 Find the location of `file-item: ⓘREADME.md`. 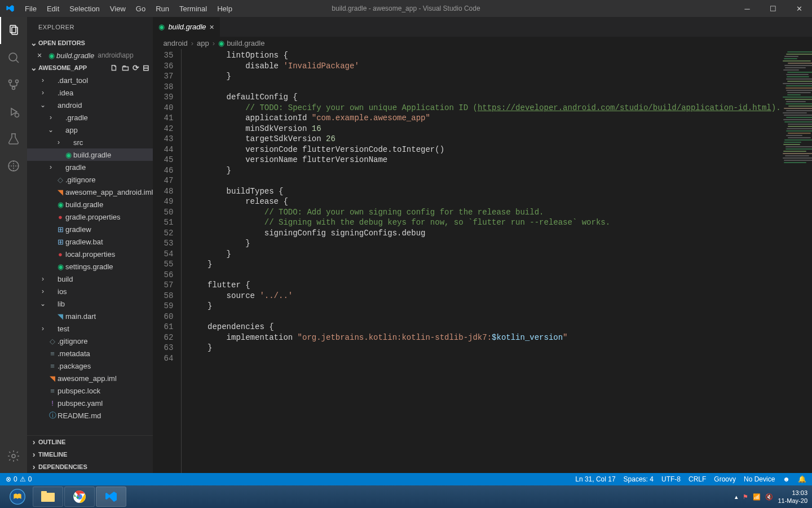

file-item: ⓘREADME.md is located at coordinates (90, 415).